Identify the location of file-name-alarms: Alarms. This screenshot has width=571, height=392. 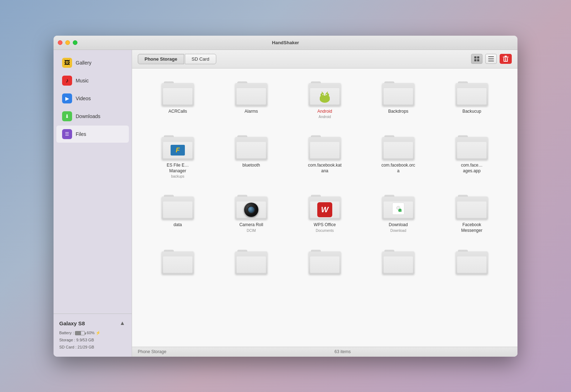
(251, 112).